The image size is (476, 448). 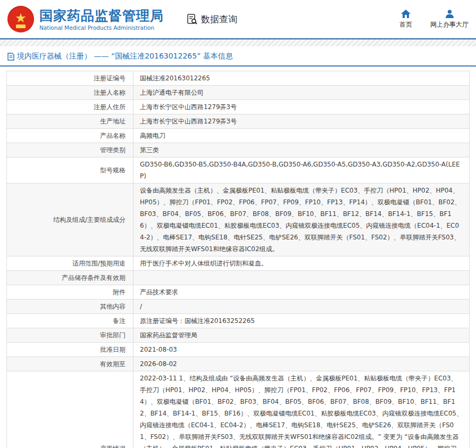 I want to click on field-label: 管理类别, so click(x=70, y=150).